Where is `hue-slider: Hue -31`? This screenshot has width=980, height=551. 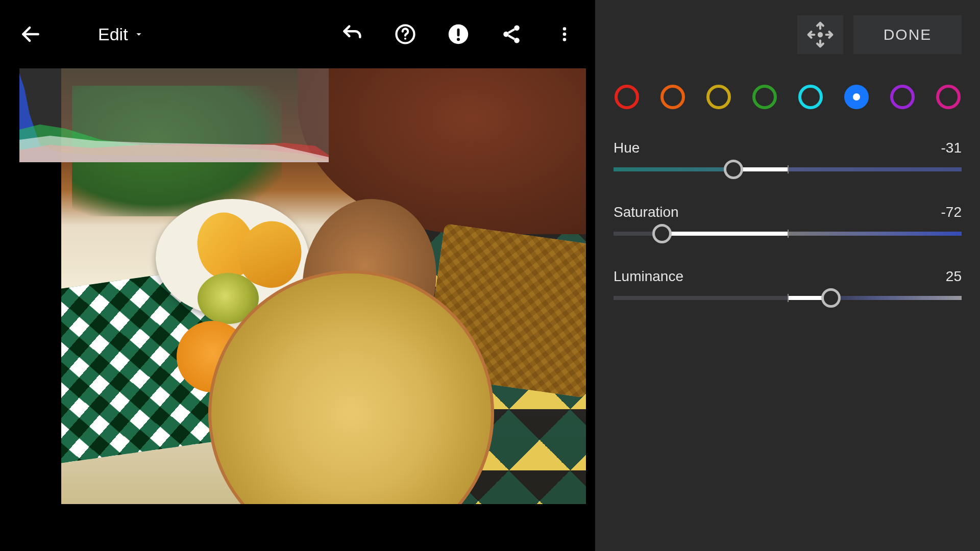 hue-slider: Hue -31 is located at coordinates (788, 156).